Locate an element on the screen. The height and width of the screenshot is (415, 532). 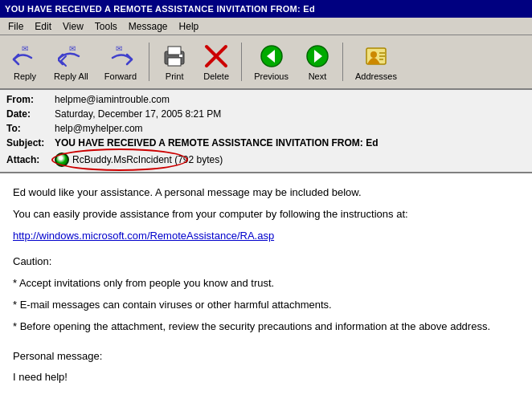
caution-title: Caution: is located at coordinates (266, 262).